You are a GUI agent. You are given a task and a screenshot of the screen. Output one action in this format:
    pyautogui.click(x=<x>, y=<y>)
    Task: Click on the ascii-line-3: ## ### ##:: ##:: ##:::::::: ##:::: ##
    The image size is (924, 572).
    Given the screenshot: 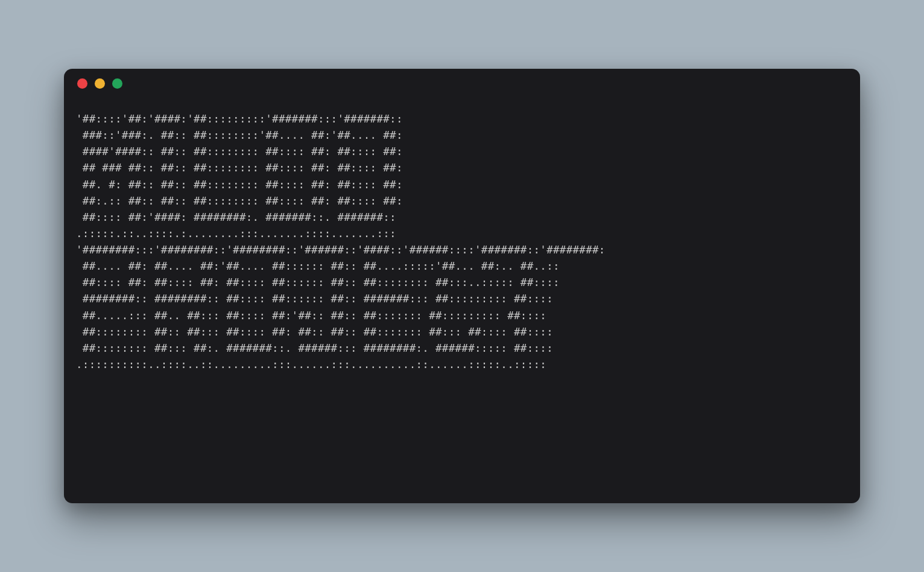 What is the action you would take?
    pyautogui.click(x=239, y=168)
    